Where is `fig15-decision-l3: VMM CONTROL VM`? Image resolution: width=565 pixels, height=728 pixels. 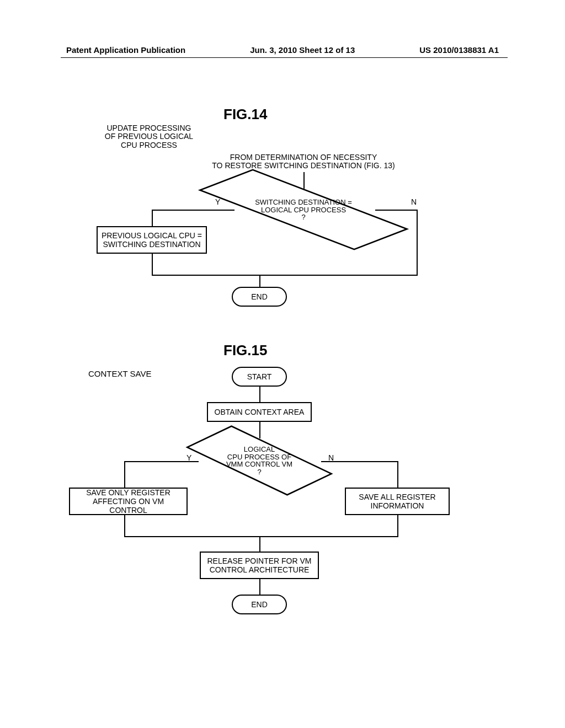
fig15-decision-l3: VMM CONTROL VM is located at coordinates (259, 464).